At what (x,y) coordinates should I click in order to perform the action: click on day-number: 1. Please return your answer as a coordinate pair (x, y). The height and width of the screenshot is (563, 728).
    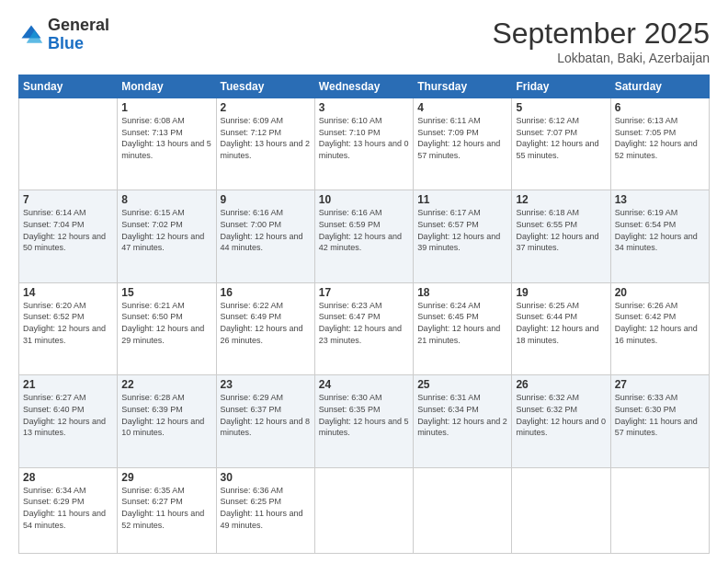
    Looking at the image, I should click on (166, 108).